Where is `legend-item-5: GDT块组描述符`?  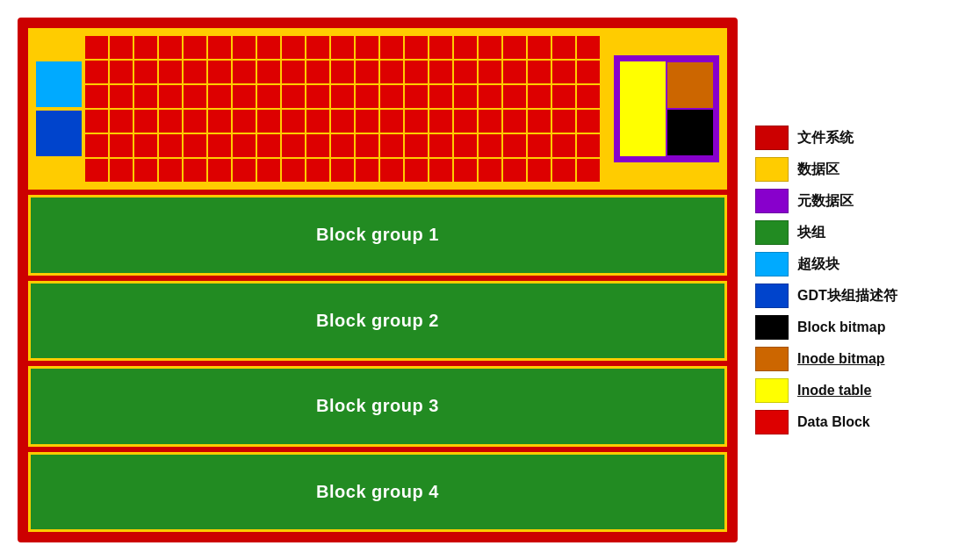
legend-item-5: GDT块组描述符 is located at coordinates (859, 296).